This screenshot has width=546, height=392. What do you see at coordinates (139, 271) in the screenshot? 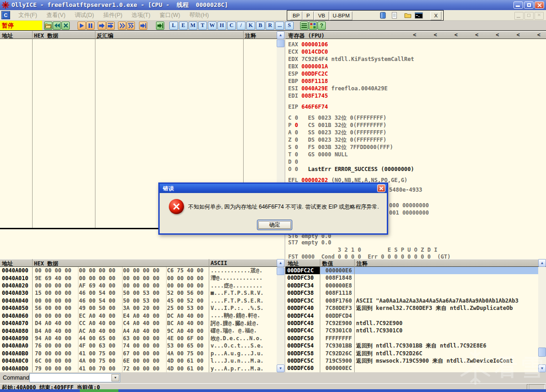
I see `hexdump-row-0040A000: 0040A00000 00 00 0000 00 00 0000 00 00 0…` at bounding box center [139, 271].